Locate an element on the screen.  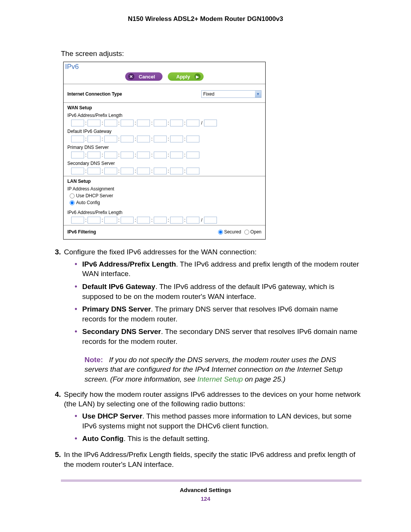
cancel-label: Cancel is located at coordinates (147, 77).